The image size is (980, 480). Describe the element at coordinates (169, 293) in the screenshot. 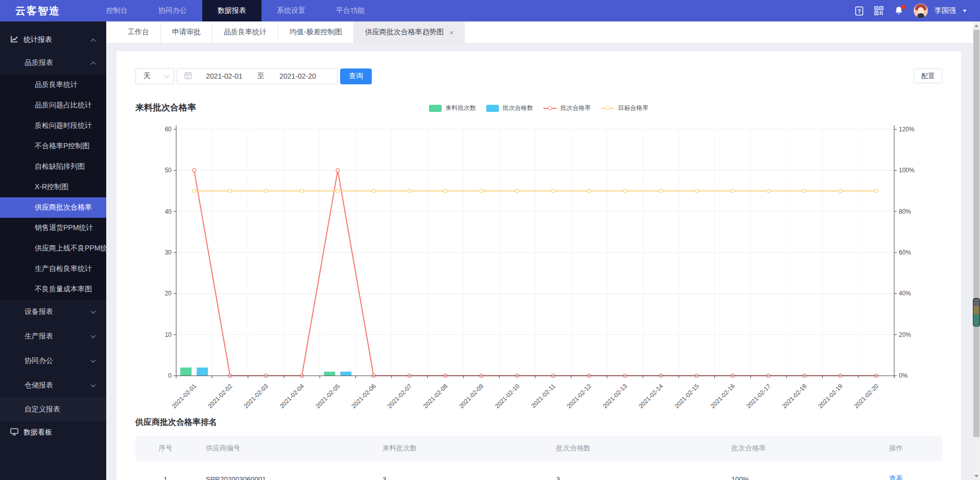

I see `svg-text: 20` at that location.